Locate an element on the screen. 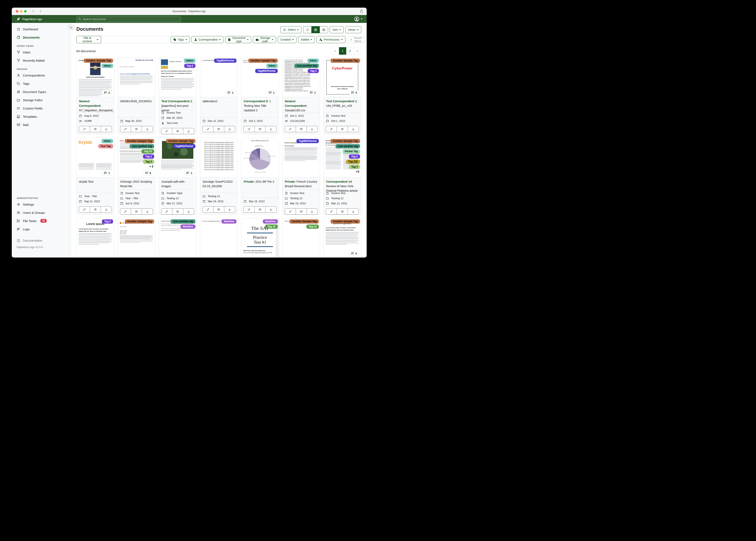  user-menu is located at coordinates (358, 19).